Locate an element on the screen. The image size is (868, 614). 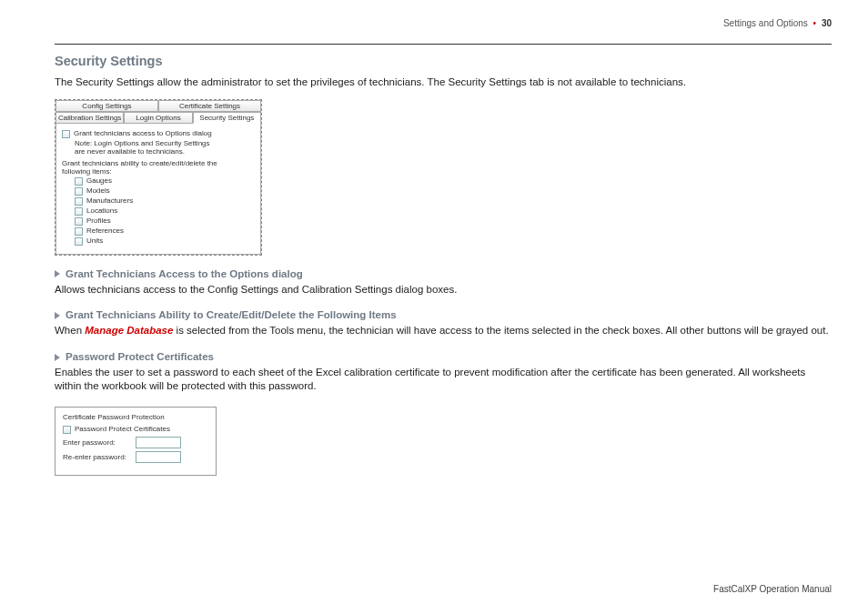
sub2-pre: When is located at coordinates (69, 330).